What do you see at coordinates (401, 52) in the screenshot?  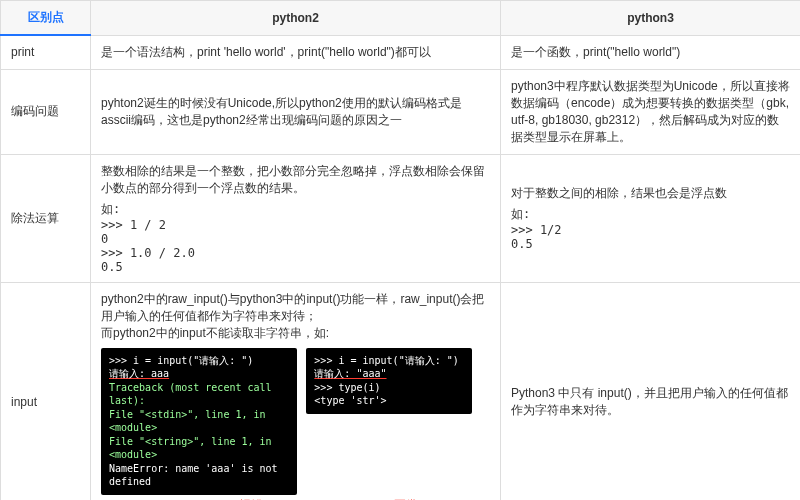 I see `table-row: print 是一个语法结构，print 'hello world'，print(…` at bounding box center [401, 52].